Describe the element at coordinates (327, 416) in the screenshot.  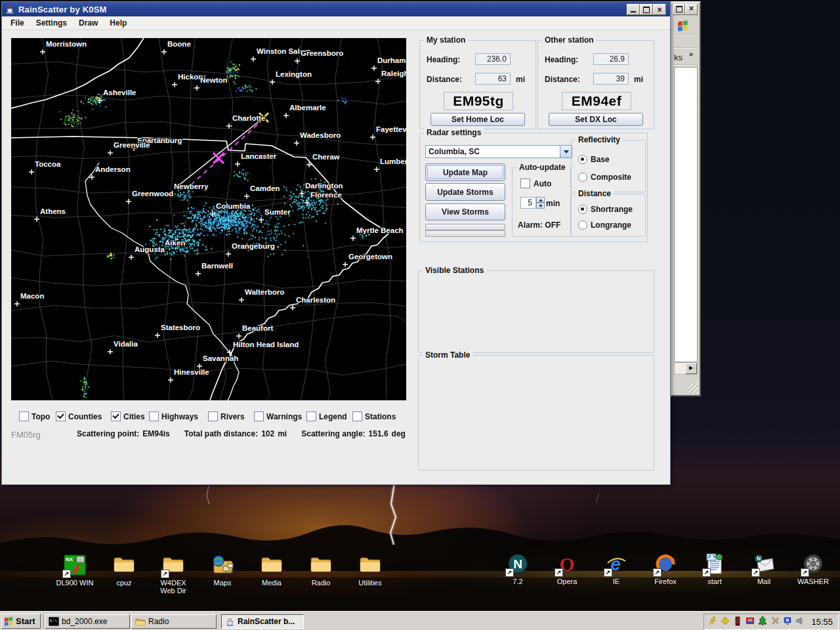
I see `layer-toggle-legend: Legend` at that location.